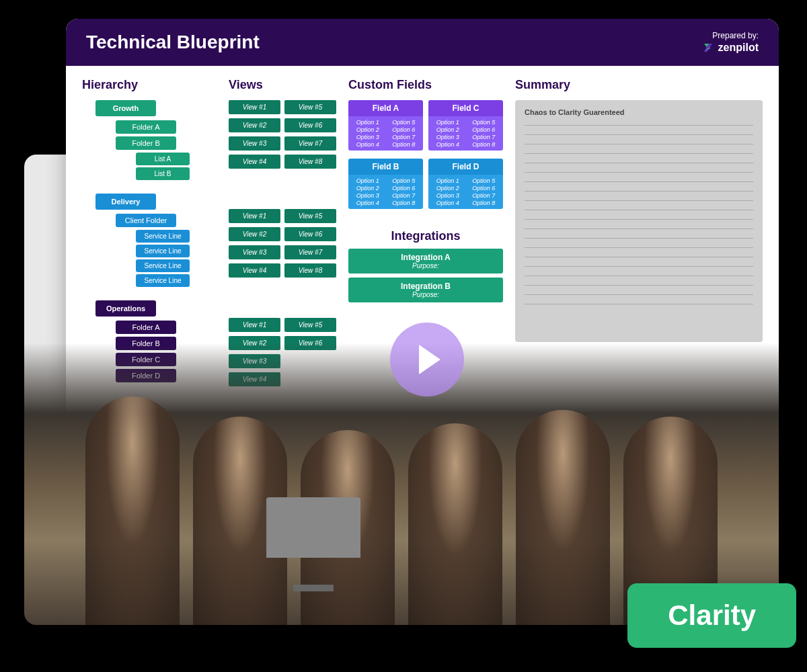 This screenshot has width=807, height=672. I want to click on clarity-button: Clarity, so click(712, 616).